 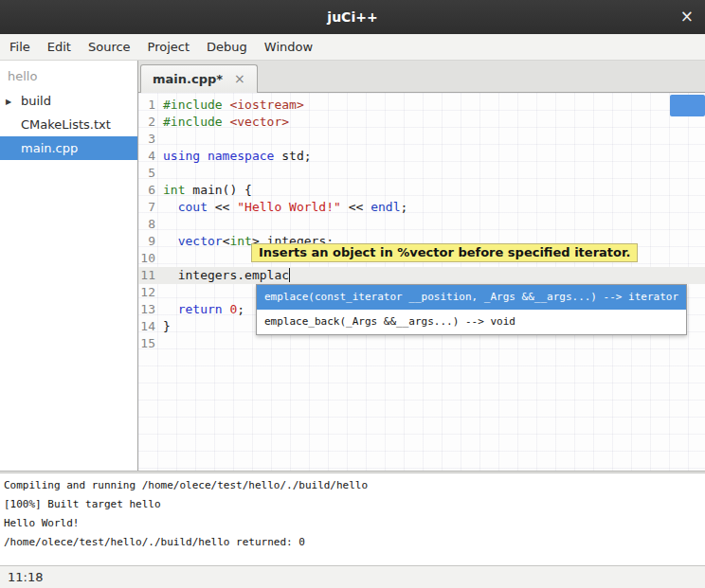 What do you see at coordinates (354, 524) in the screenshot?
I see `output-line: Hello World!` at bounding box center [354, 524].